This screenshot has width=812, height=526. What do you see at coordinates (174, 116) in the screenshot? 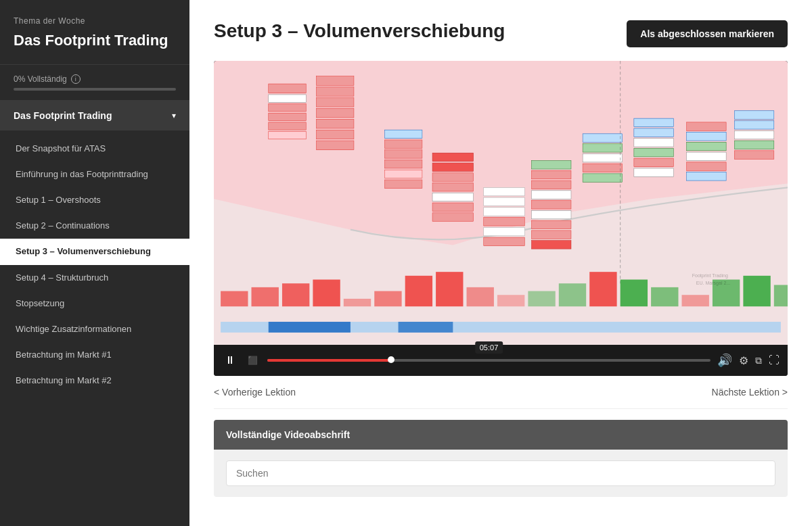
I see `chevron-down-icon: ▾` at bounding box center [174, 116].